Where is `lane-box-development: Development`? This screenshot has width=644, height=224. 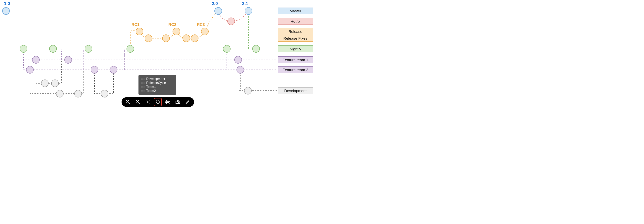 lane-box-development: Development is located at coordinates (296, 90).